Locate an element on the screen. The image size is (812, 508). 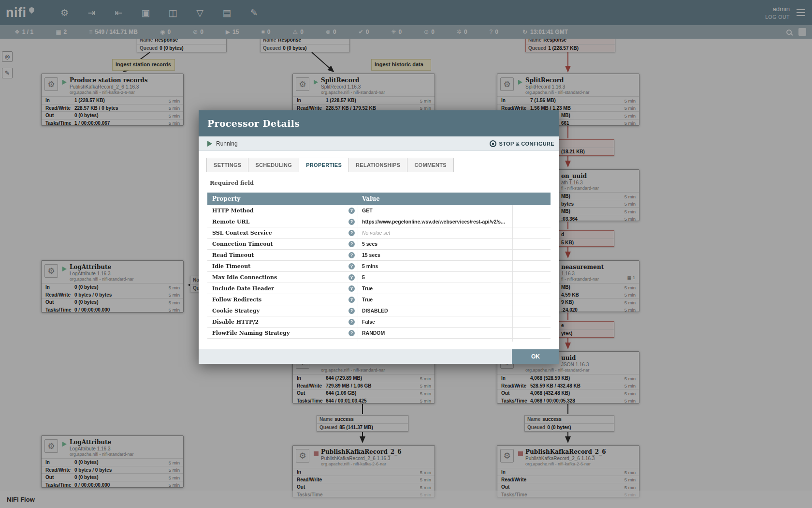
property-name: Cookie Strategy is located at coordinates (236, 311).